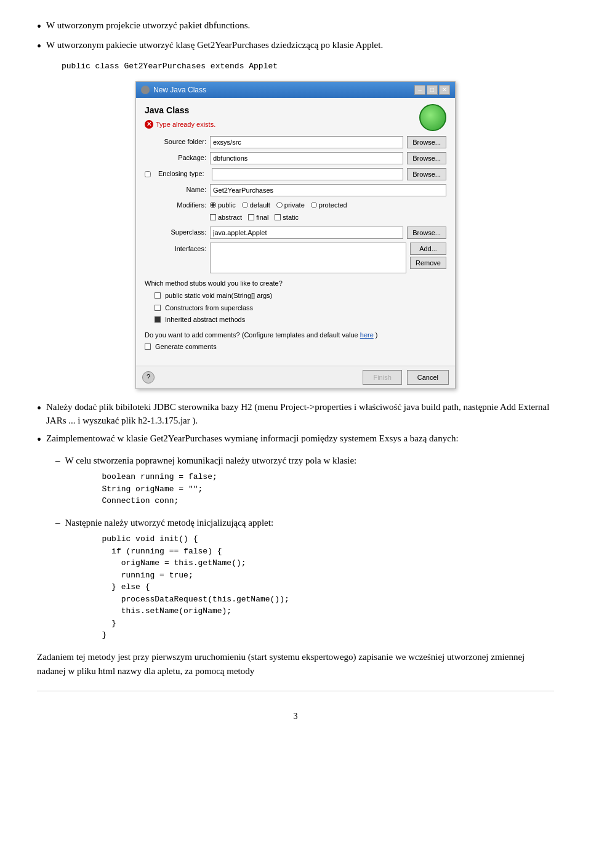 The image size is (591, 868). Describe the element at coordinates (296, 302) in the screenshot. I see `method-stubs-section: Which method stubs would you like to cre…` at that location.